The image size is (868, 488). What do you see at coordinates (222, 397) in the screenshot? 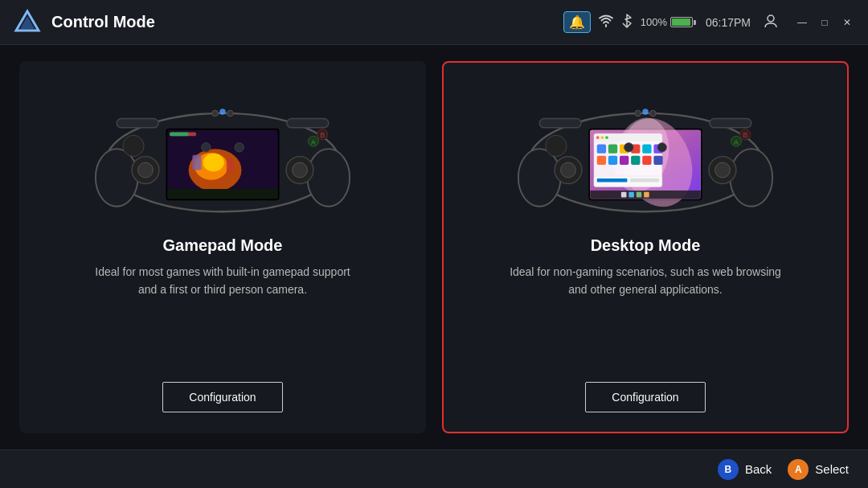
I see `gamepad-config-button: Configuration` at bounding box center [222, 397].